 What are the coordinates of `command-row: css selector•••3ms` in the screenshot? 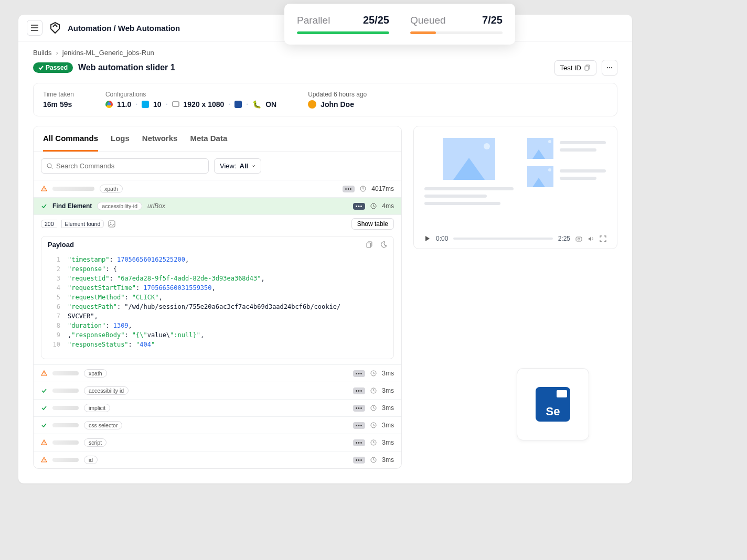 It's located at (217, 425).